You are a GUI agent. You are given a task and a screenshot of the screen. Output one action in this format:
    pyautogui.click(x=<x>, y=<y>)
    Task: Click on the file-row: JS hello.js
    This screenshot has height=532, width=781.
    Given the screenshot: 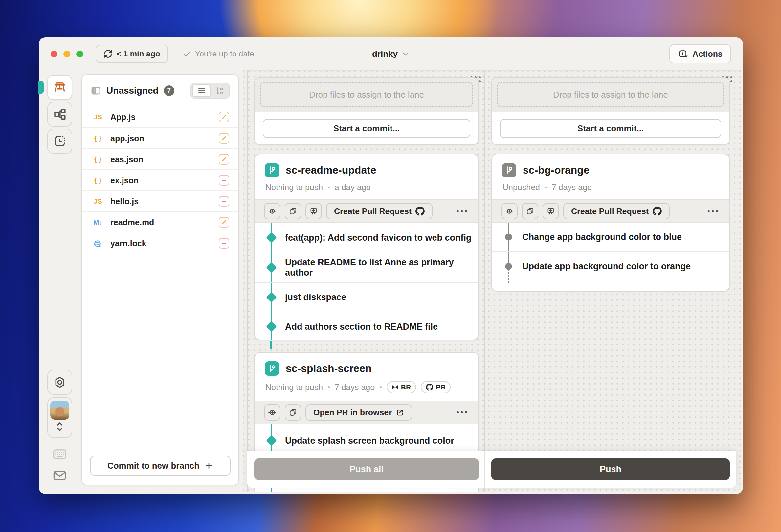 What is the action you would take?
    pyautogui.click(x=160, y=201)
    